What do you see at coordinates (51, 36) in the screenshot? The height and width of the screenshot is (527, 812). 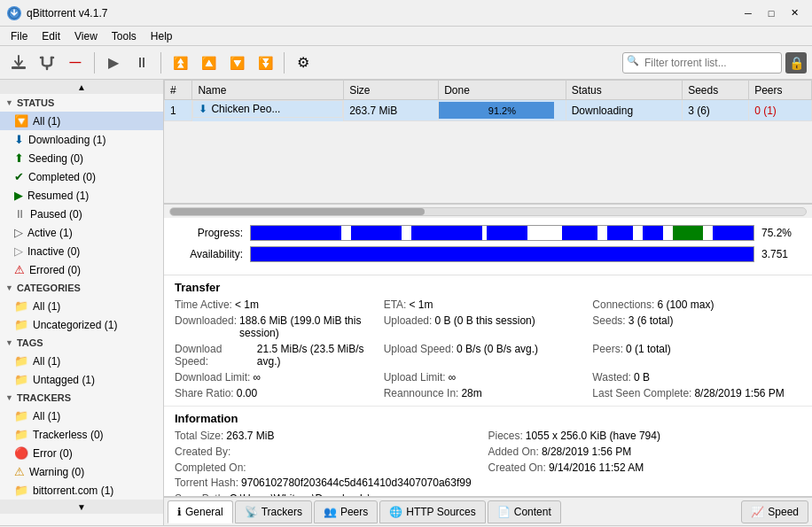 I see `menu-edit: Edit` at bounding box center [51, 36].